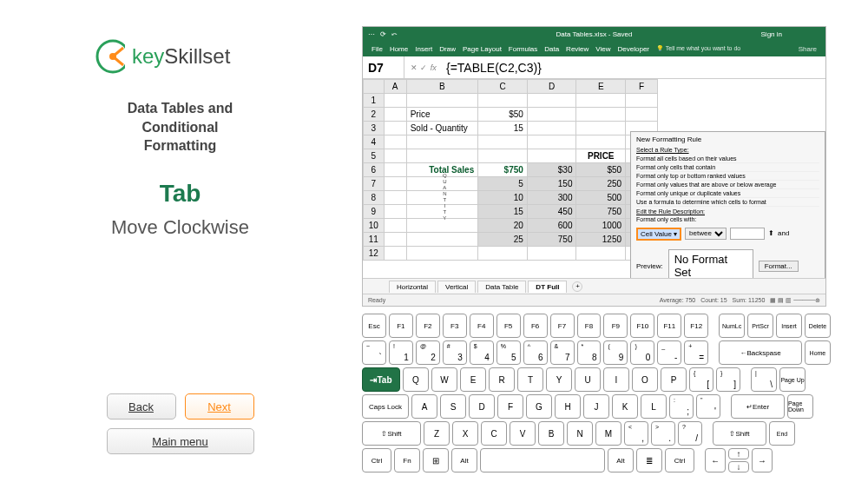  What do you see at coordinates (381, 380) in the screenshot?
I see `key-tab: ⇥ Tab` at bounding box center [381, 380].